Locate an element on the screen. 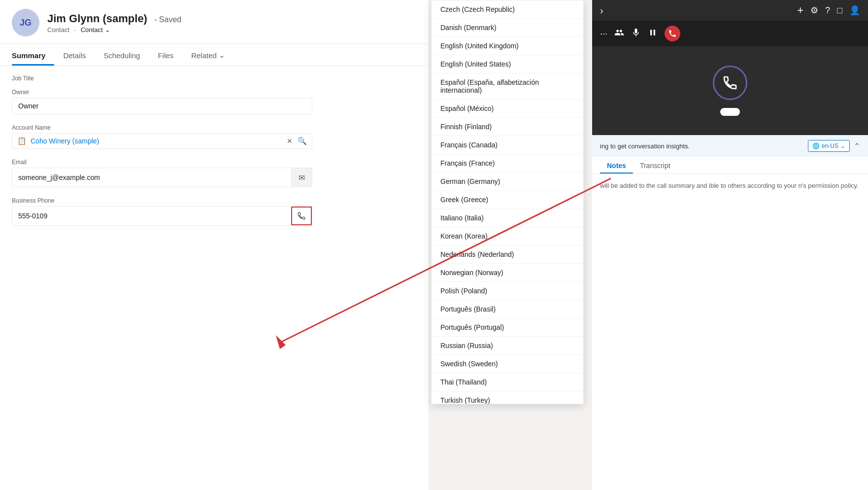 This screenshot has width=868, height=490. language-dropdown: Czech (Czech Republic) Danish (Denmark) … is located at coordinates (507, 202).